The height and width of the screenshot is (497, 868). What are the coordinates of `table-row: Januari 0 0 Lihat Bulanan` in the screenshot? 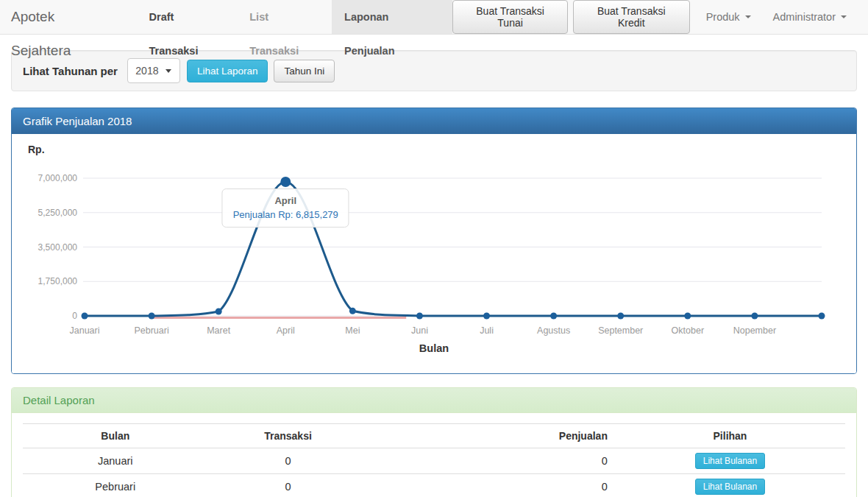 It's located at (434, 461).